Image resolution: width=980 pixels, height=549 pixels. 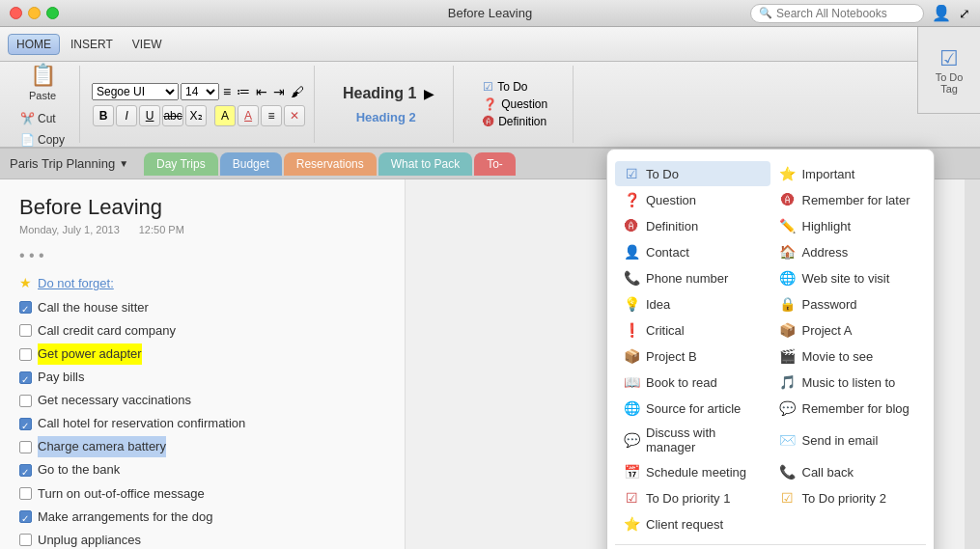 I want to click on phone-icon: 📞, so click(x=631, y=278).